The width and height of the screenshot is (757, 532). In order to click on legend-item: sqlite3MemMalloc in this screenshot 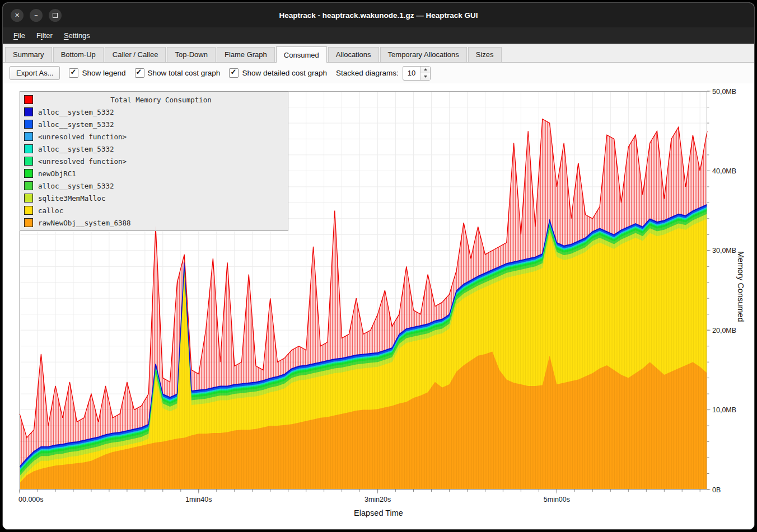, I will do `click(154, 198)`.